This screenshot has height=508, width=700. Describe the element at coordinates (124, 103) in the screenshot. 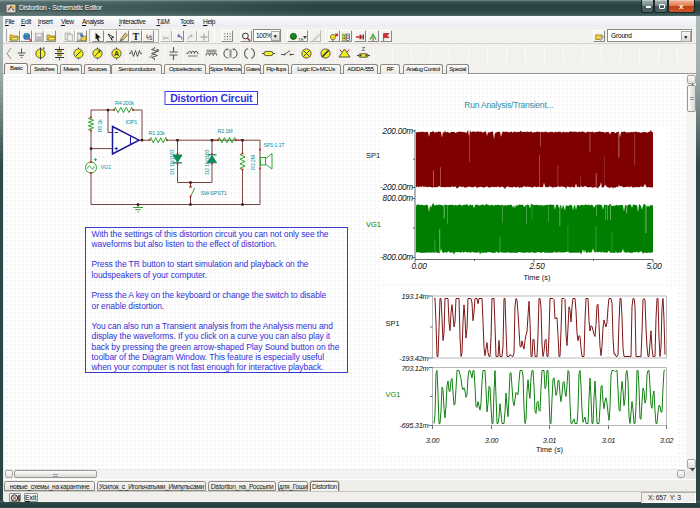

I see `svg-text: R4 200k` at that location.